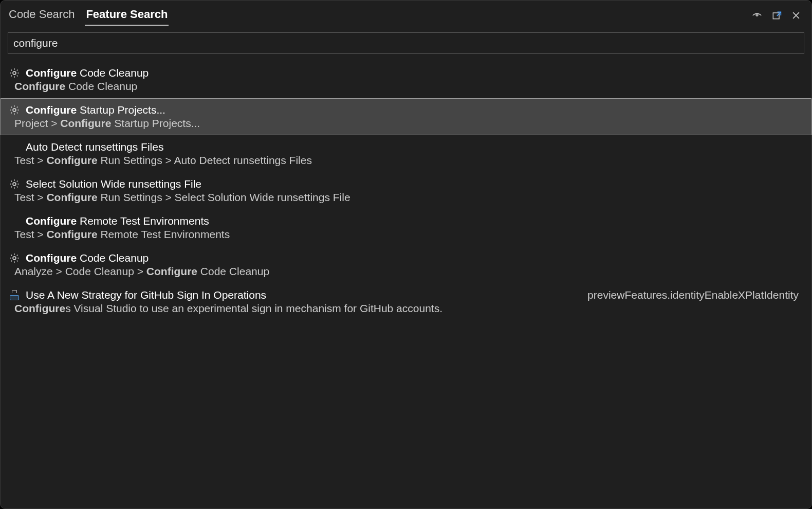 Image resolution: width=812 pixels, height=509 pixels. I want to click on toolbox-icon, so click(14, 295).